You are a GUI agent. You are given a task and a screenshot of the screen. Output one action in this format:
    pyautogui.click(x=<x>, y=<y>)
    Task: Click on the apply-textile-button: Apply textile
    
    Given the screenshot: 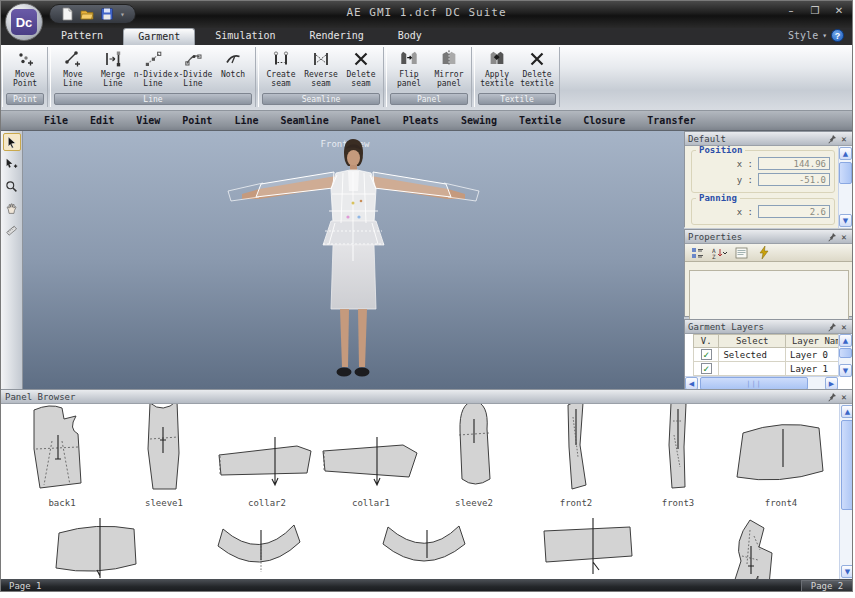 What is the action you would take?
    pyautogui.click(x=497, y=68)
    